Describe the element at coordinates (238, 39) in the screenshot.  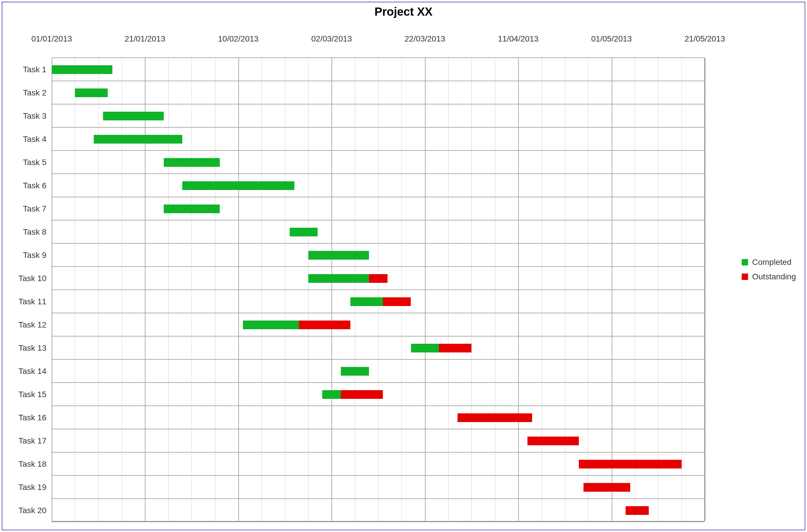
I see `x-tick-label: 10/02/2013` at that location.